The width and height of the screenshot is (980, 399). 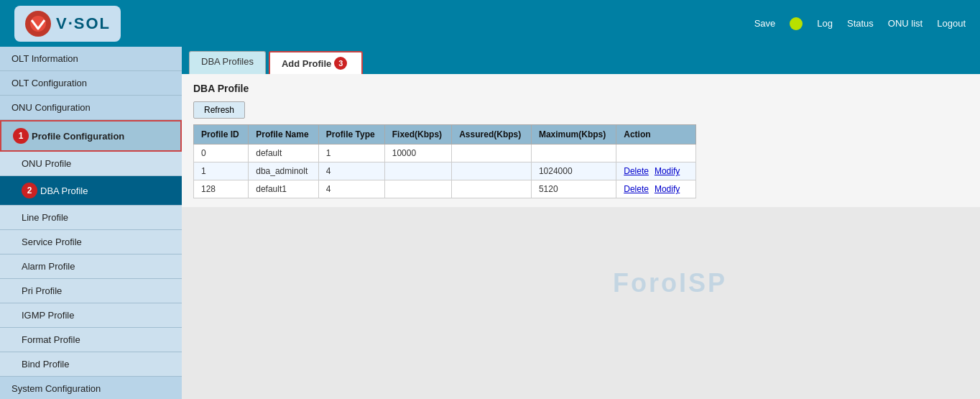 What do you see at coordinates (445, 154) in the screenshot?
I see `table-row: 0default110000` at bounding box center [445, 154].